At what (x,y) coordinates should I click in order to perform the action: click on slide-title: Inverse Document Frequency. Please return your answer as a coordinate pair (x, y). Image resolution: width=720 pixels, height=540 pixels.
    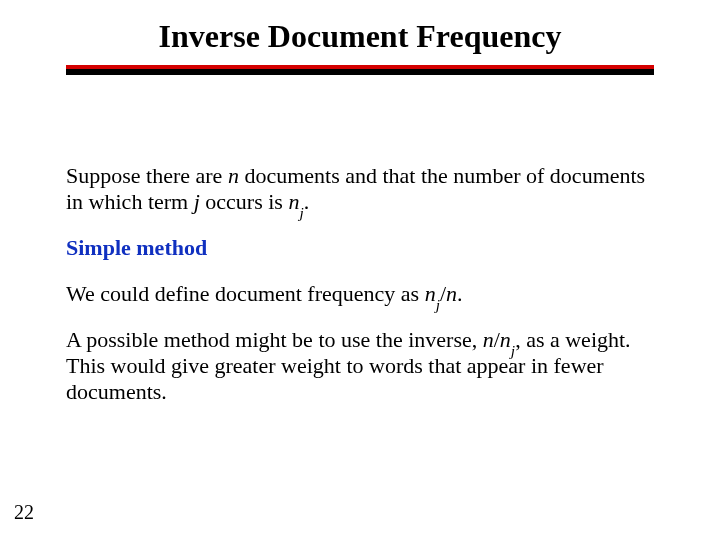
    Looking at the image, I should click on (360, 36).